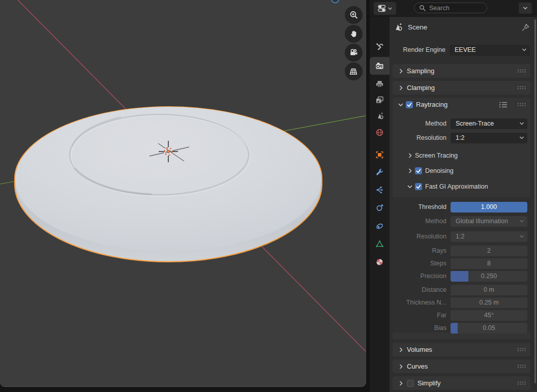 The image size is (537, 392). What do you see at coordinates (489, 124) in the screenshot?
I see `raytracing-method-select: Screen-Trace` at bounding box center [489, 124].